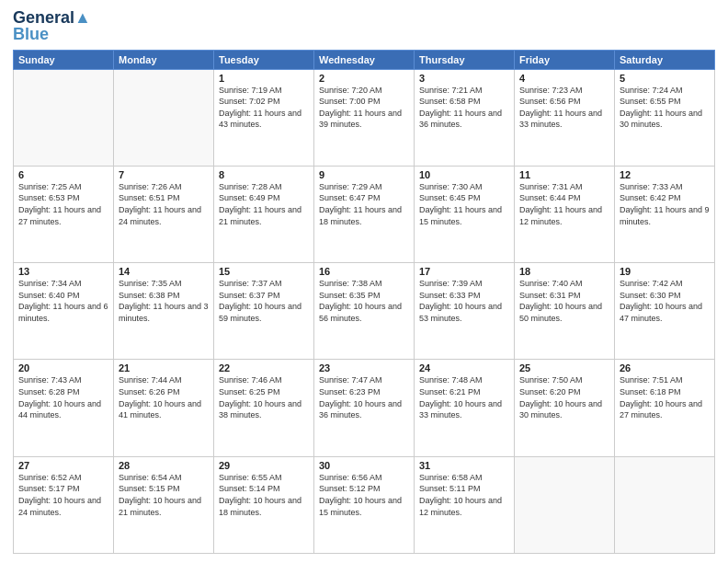 The image size is (728, 563). What do you see at coordinates (665, 118) in the screenshot?
I see `calendar-cell: 5Sunrise: 7:24 AMSunset: 6:55 PMDaylight…` at bounding box center [665, 118].